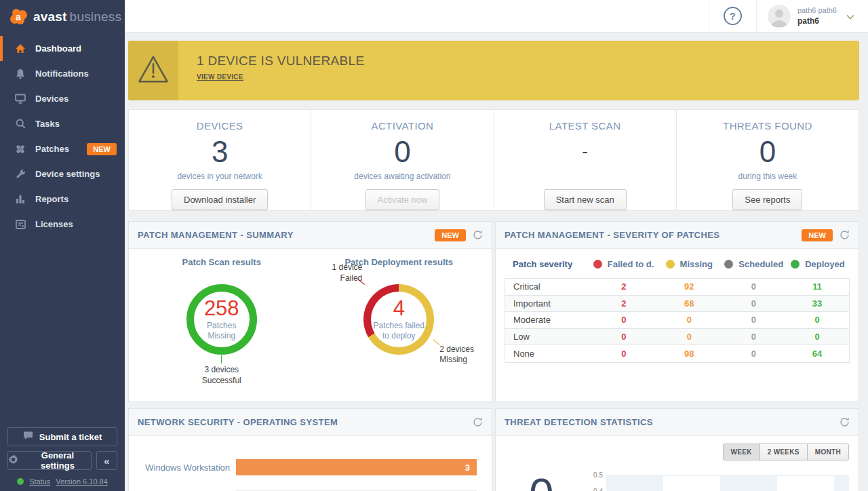 The height and width of the screenshot is (491, 868). Describe the element at coordinates (50, 460) in the screenshot. I see `general-settings-button: General settings` at that location.